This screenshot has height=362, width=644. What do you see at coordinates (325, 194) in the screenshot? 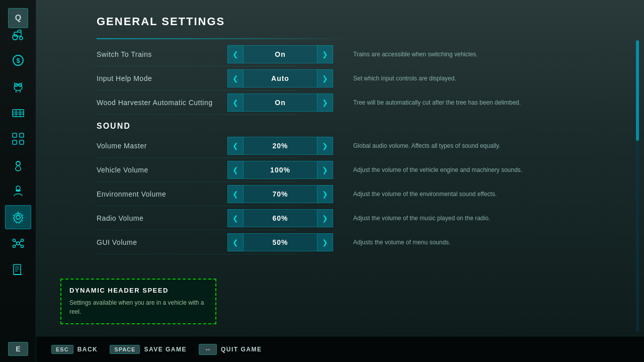
I see `environment-volume-next-button: ❯` at bounding box center [325, 194].